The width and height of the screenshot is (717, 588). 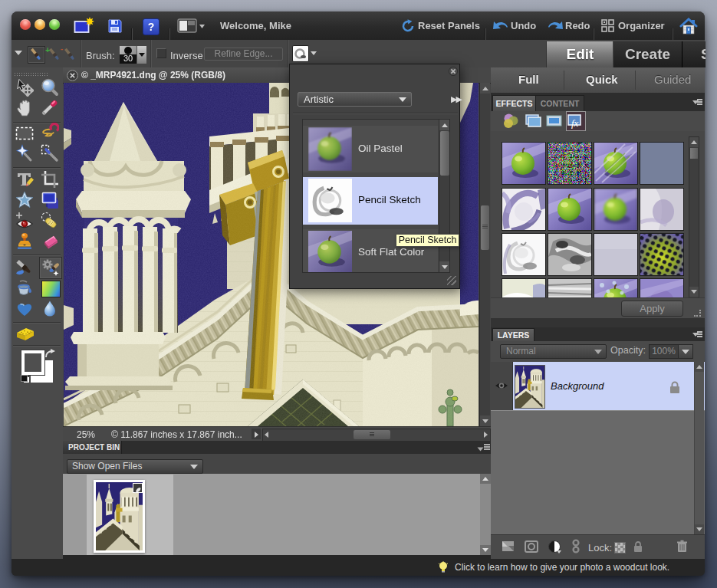 I want to click on svg-text: fx, so click(x=575, y=123).